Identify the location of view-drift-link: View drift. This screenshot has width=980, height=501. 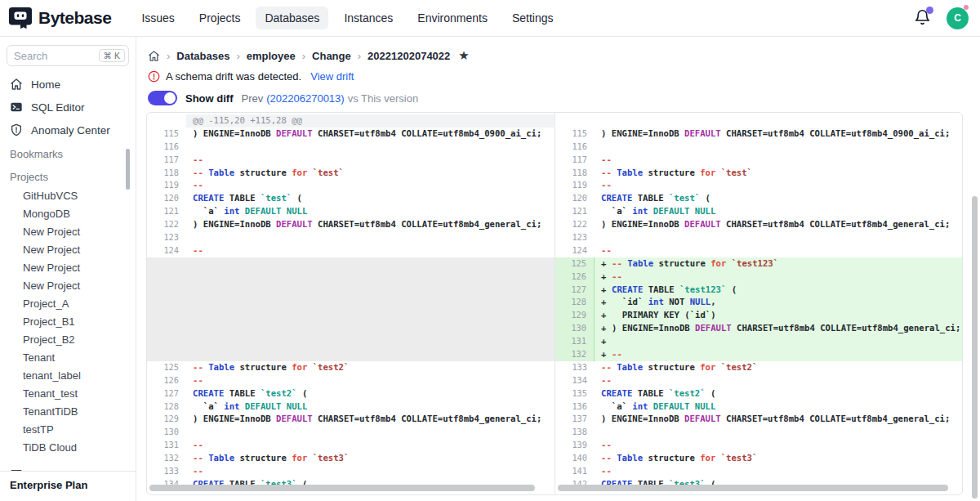
(332, 77).